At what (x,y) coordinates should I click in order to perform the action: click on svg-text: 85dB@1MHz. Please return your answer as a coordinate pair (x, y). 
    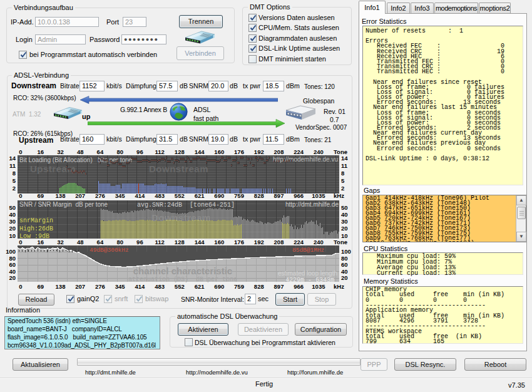
    Looking at the image, I should click on (308, 250).